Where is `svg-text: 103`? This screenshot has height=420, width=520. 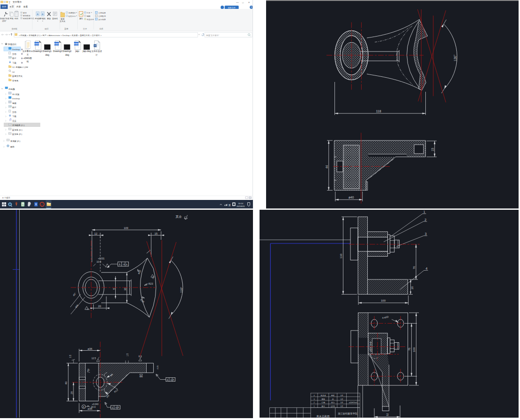 svg-text: 103 is located at coordinates (126, 228).